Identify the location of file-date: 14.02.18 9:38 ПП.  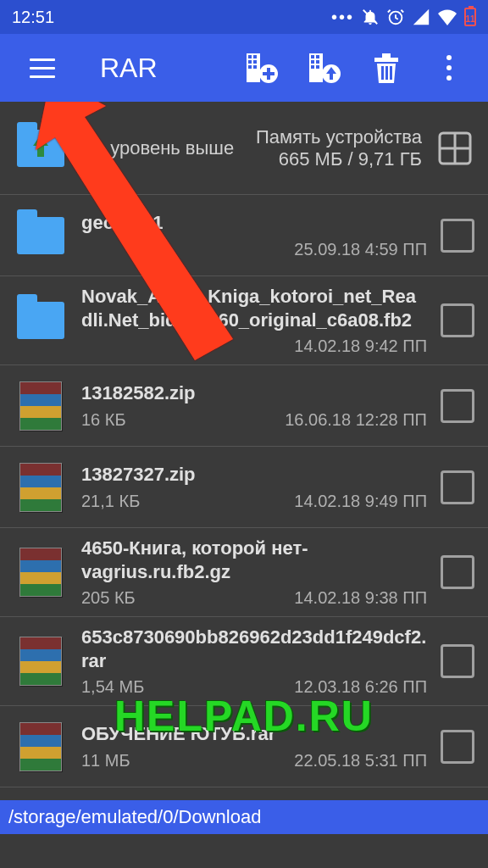
(361, 598).